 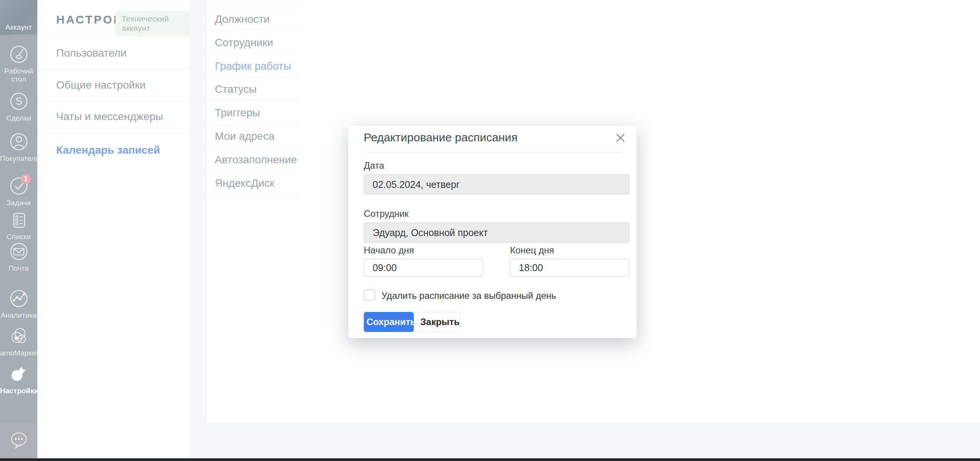 I want to click on sidebar-item-lists: Списки, so click(x=18, y=226).